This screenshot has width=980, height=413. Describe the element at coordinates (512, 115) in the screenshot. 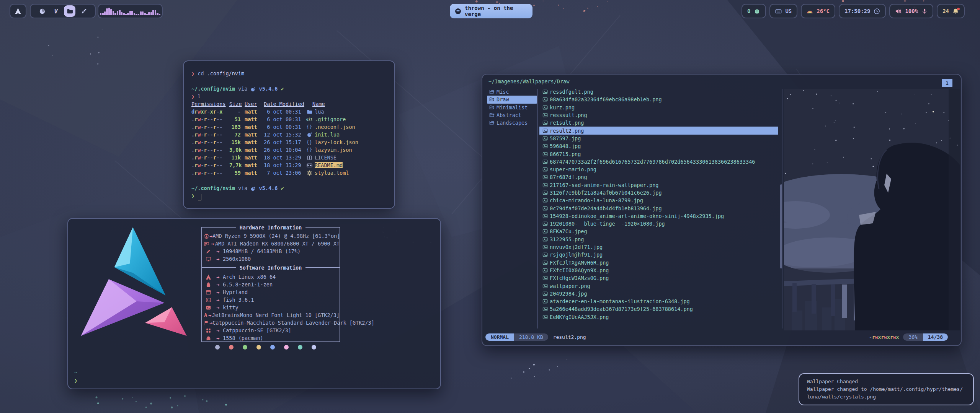

I see `sidebar-item-abstract: Abstract` at that location.